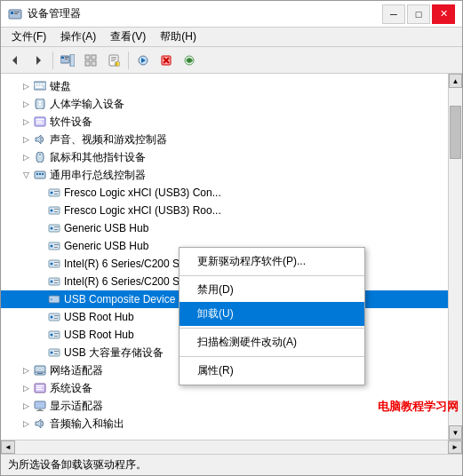  What do you see at coordinates (231, 60) in the screenshot?
I see `toolbar: i` at bounding box center [231, 60].